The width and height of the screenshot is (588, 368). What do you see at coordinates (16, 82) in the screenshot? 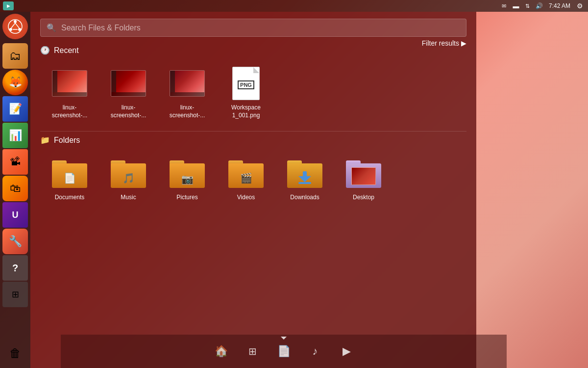
I see `firefox-icon: 🦊` at bounding box center [16, 82].